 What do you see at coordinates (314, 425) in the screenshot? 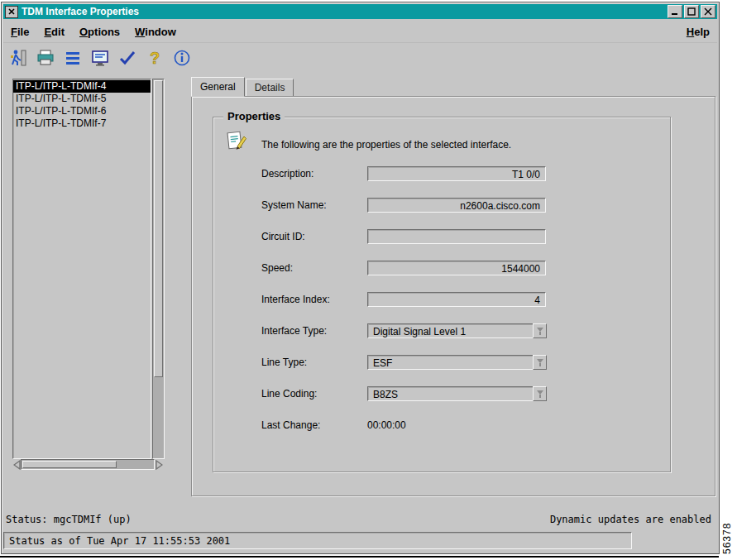
I see `field-label: Last Change:` at bounding box center [314, 425].